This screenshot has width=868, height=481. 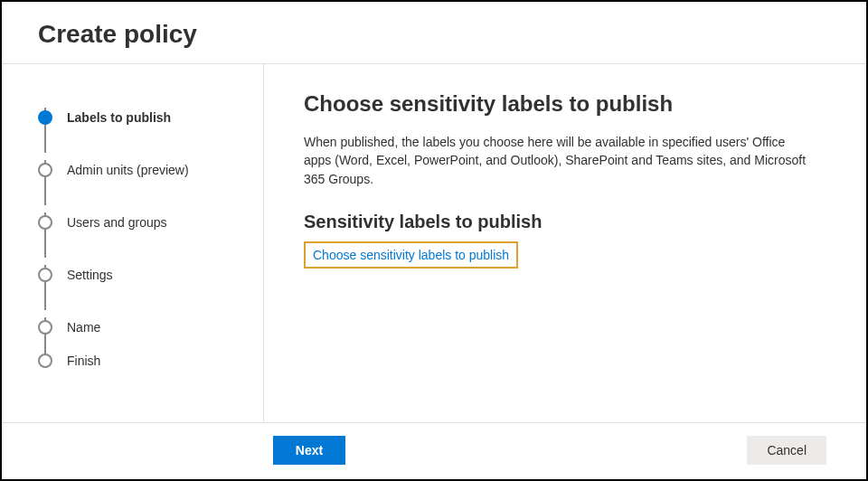 What do you see at coordinates (434, 34) in the screenshot?
I see `page-title: Create policy` at bounding box center [434, 34].